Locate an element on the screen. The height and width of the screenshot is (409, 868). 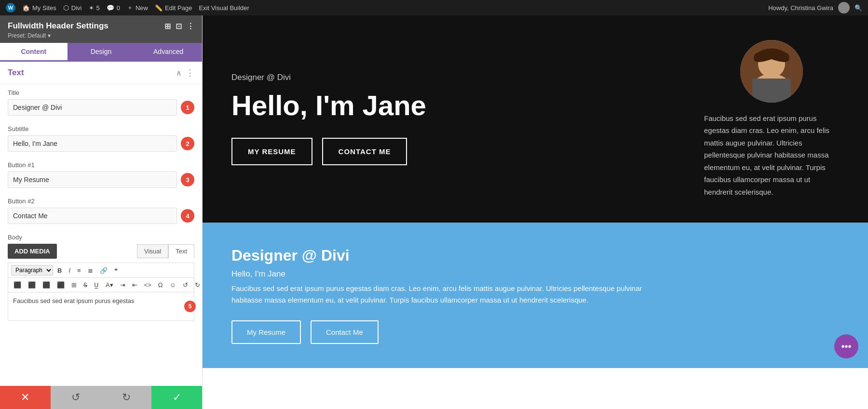
body-section: Body ADD MEDIA Visual Text is located at coordinates (101, 277).